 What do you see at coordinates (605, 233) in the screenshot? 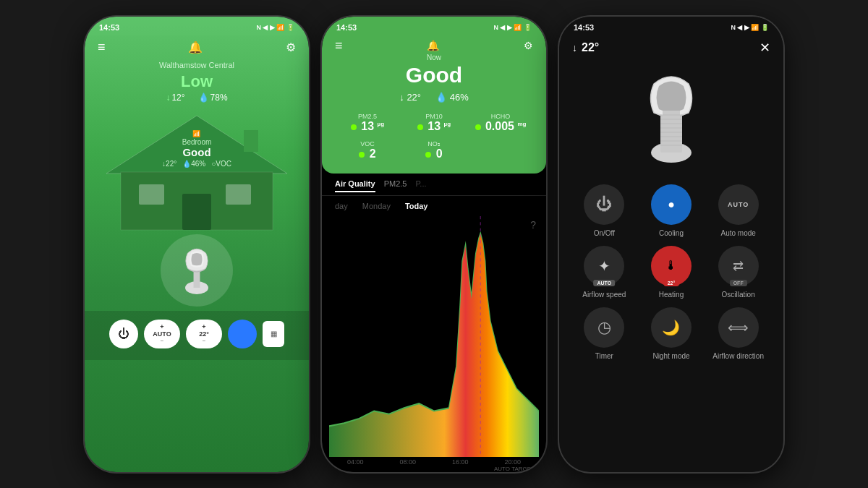
I see `power-label: On/Off` at bounding box center [605, 233].